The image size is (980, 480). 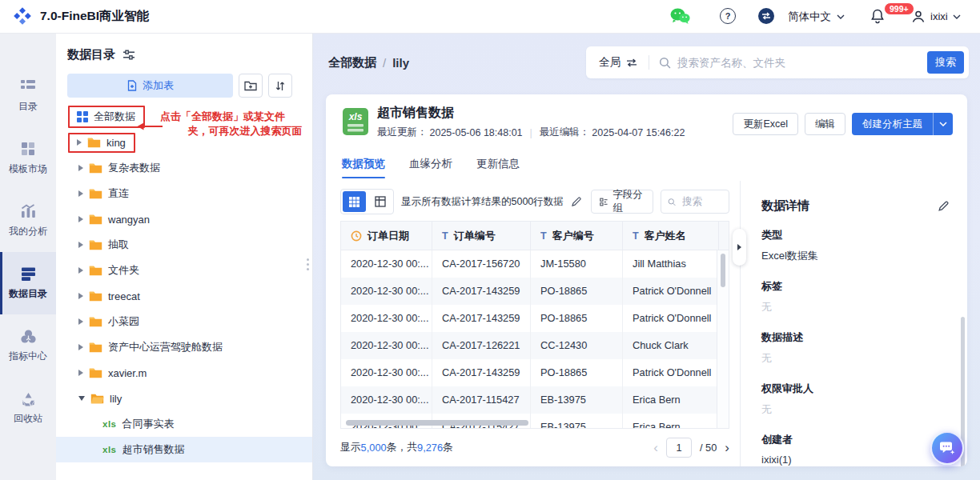 I want to click on column-header: T客户姓名, so click(x=671, y=235).